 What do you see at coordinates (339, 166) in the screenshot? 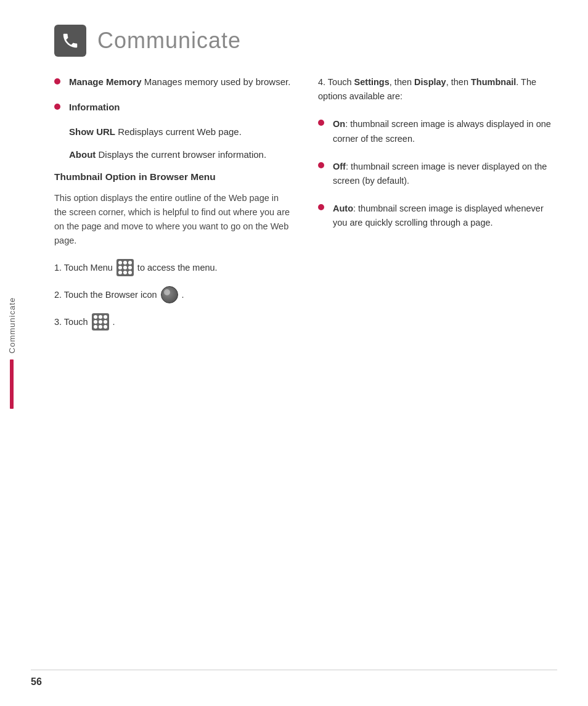
I see `off-bold: Off` at bounding box center [339, 166].